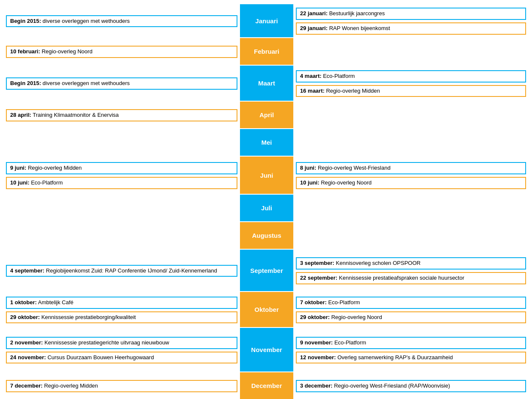  Describe the element at coordinates (411, 84) in the screenshot. I see `right-events-maart: 4 maart: Eco-Platform16 maart: Regio-ove…` at that location.